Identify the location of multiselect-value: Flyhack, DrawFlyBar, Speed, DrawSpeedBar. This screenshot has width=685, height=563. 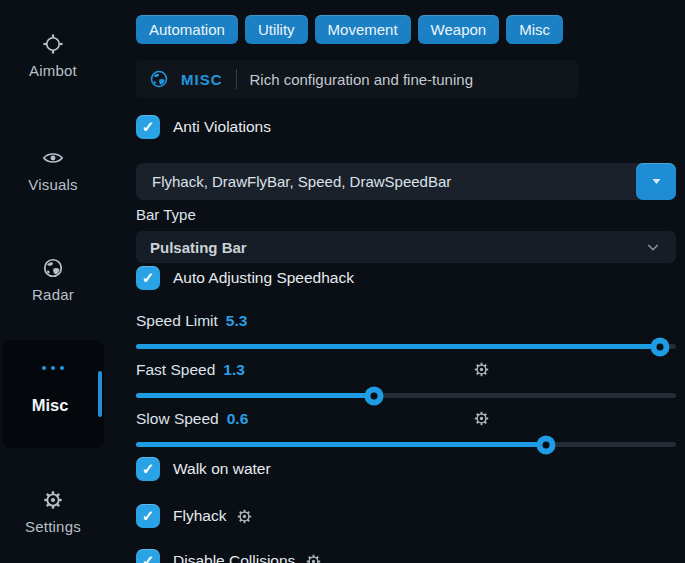
(386, 182).